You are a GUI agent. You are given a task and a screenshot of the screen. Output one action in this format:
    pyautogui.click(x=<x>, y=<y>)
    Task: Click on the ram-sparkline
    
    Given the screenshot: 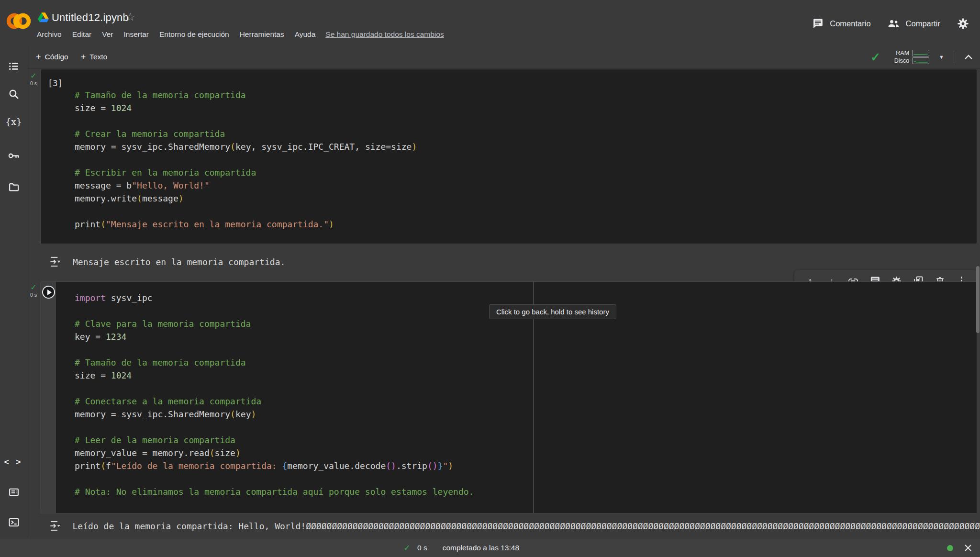 What is the action you would take?
    pyautogui.click(x=921, y=53)
    